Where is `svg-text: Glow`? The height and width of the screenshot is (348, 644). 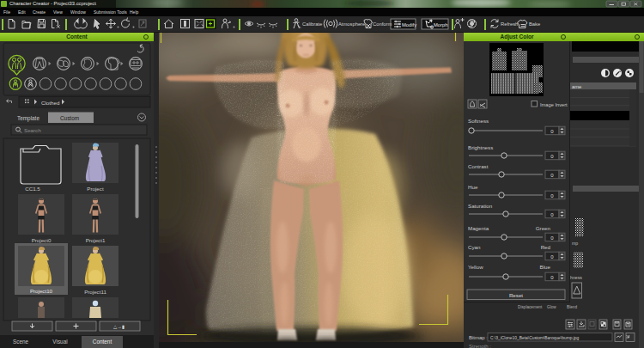 svg-text: Glow is located at coordinates (551, 308).